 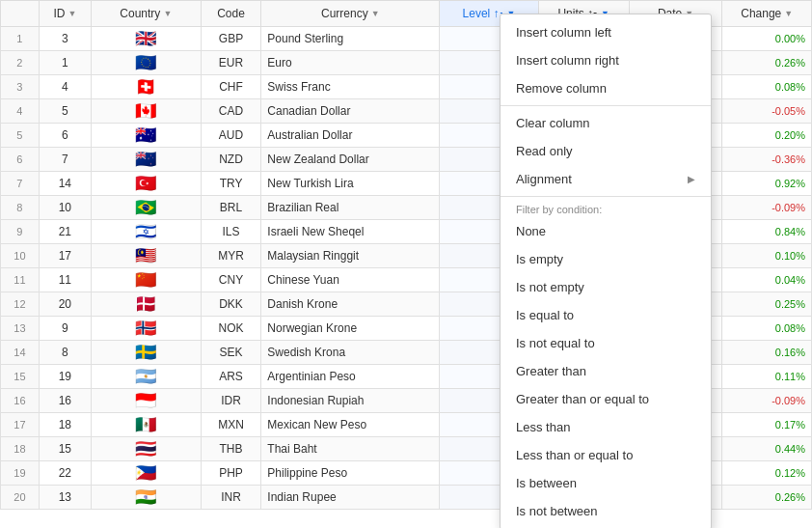 What do you see at coordinates (20, 473) in the screenshot?
I see `row-number: 19` at bounding box center [20, 473].